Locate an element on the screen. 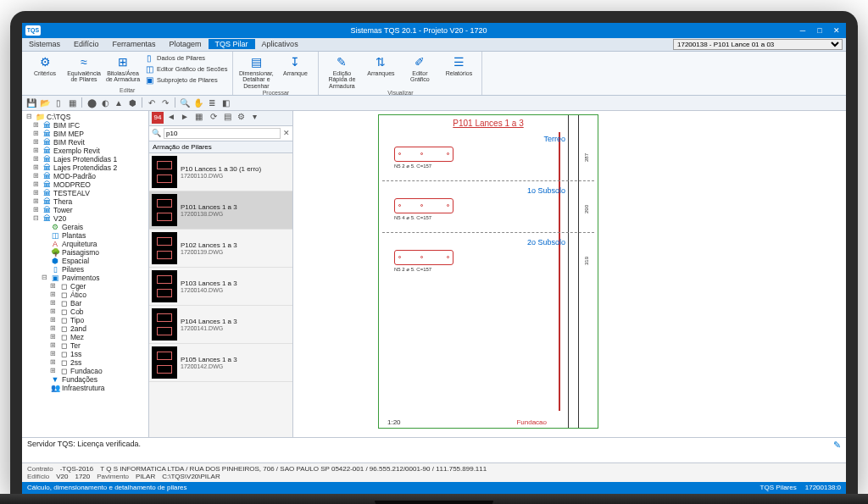  floor-block: 1o SubsoloN5 4 ø 5. C=157290 is located at coordinates (488, 207).